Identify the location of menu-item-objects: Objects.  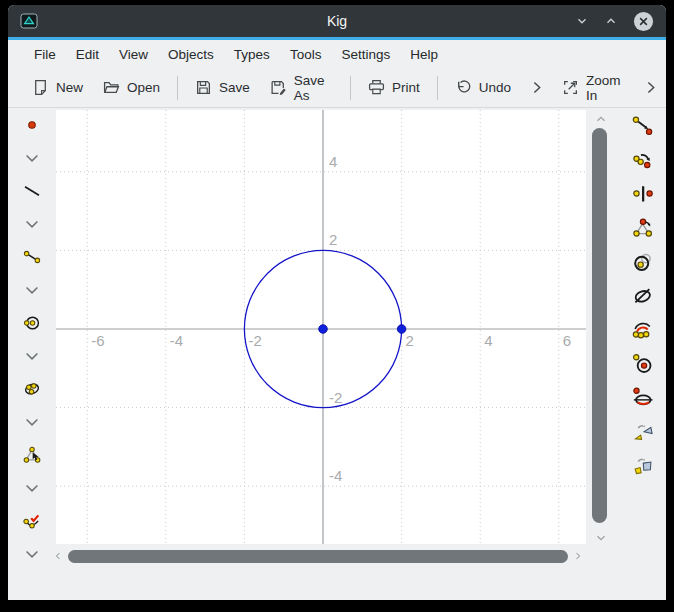
(191, 54).